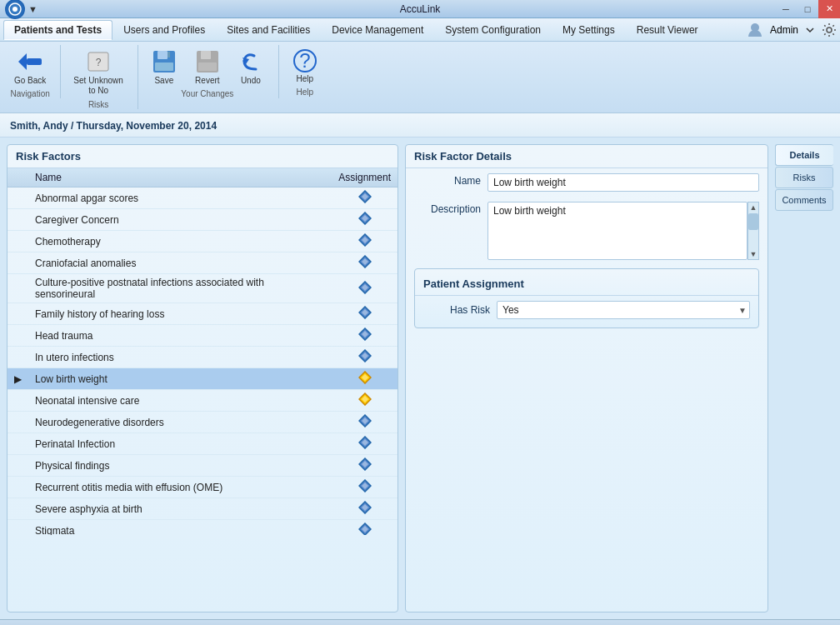 The image size is (840, 625). Describe the element at coordinates (202, 263) in the screenshot. I see `table-row: Craniofacial anomalies` at that location.